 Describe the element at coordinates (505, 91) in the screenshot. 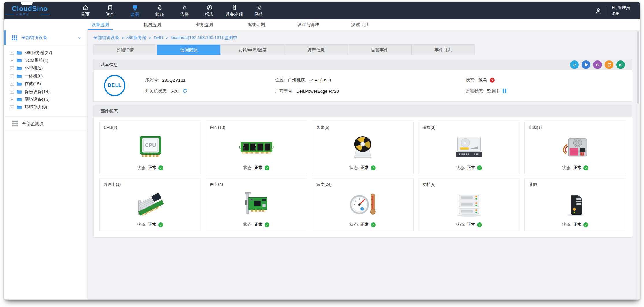

I see `pause-icon` at that location.